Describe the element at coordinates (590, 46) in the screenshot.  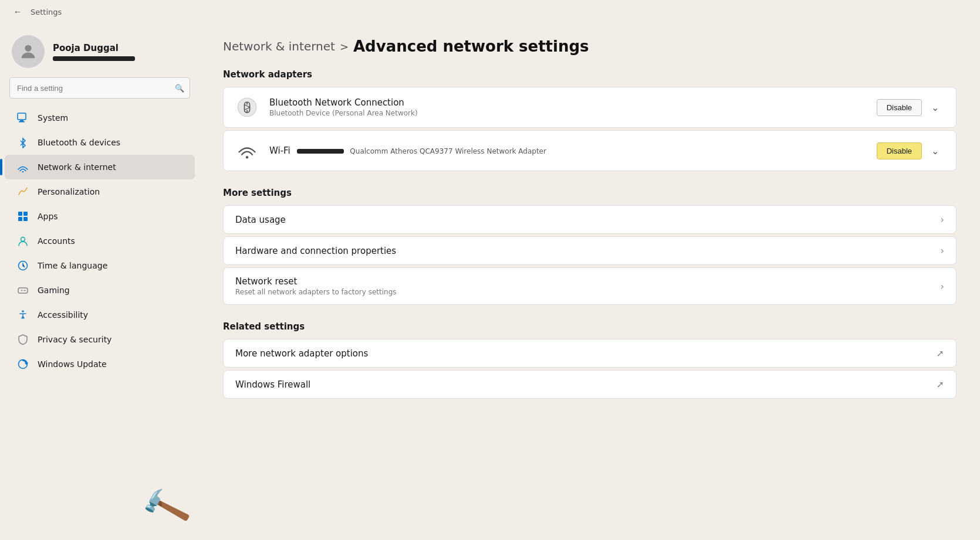
I see `breadcrumb: Network & internet > Advanced network se…` at that location.